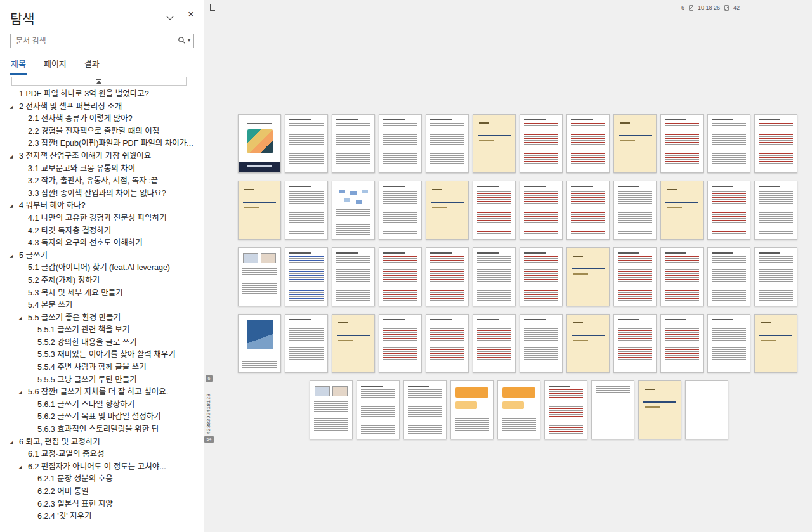 The width and height of the screenshot is (812, 532). What do you see at coordinates (181, 41) in the screenshot?
I see `search-icon` at bounding box center [181, 41].